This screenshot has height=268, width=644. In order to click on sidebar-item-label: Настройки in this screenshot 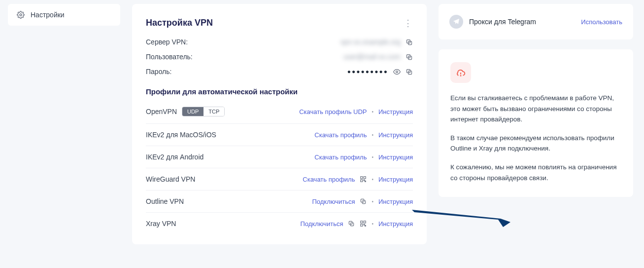, I will do `click(47, 15)`.